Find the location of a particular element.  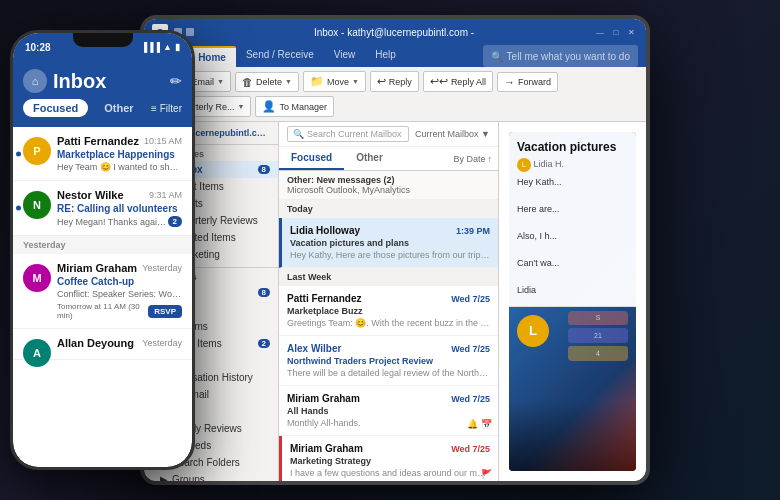

sort-label: By Date is located at coordinates (469, 159).